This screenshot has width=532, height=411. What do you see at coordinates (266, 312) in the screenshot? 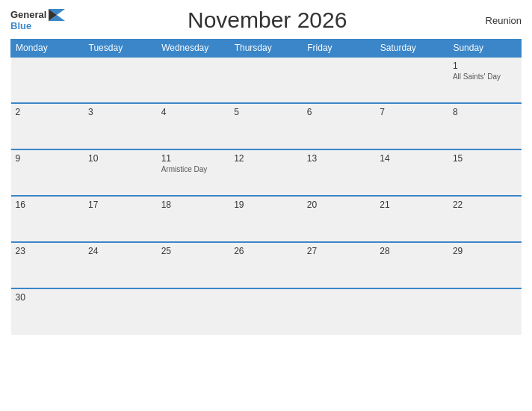
I see `calendar-week-row: 30` at bounding box center [266, 312].